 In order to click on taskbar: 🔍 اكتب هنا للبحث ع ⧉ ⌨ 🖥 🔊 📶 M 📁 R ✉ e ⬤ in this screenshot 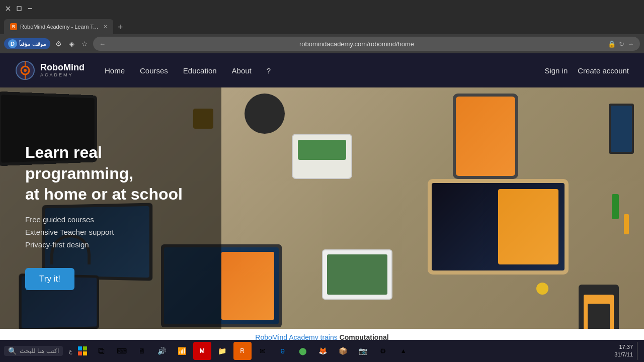, I will do `click(322, 351)`.